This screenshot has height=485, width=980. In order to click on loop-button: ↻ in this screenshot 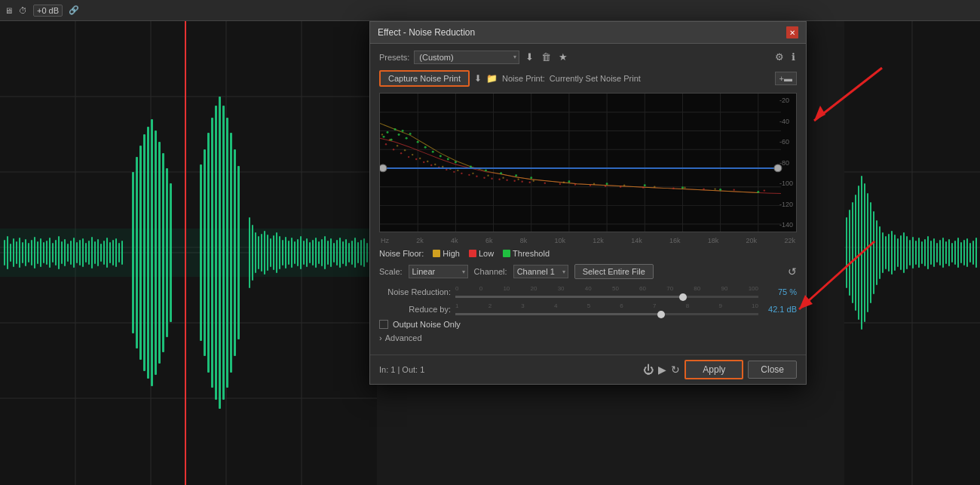, I will do `click(675, 370)`.